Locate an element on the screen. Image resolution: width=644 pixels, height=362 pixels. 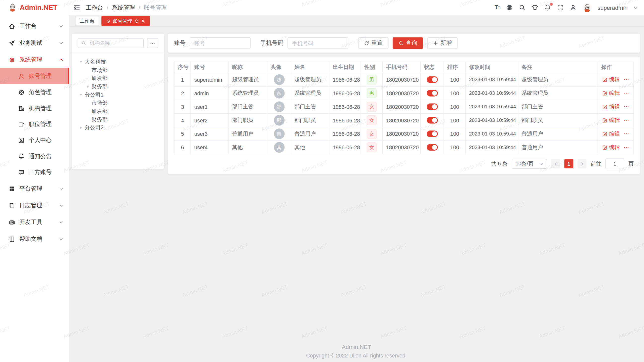
sidebar-item-grid: 平台管理 is located at coordinates (34, 189).